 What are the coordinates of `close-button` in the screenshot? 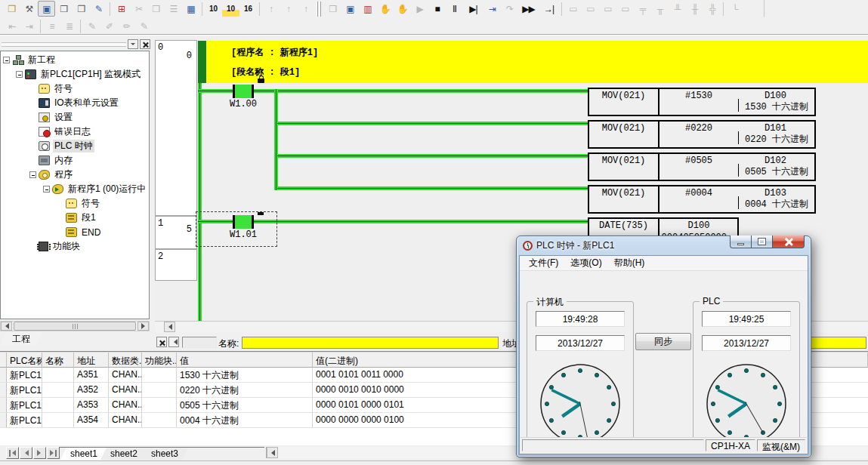 It's located at (789, 242).